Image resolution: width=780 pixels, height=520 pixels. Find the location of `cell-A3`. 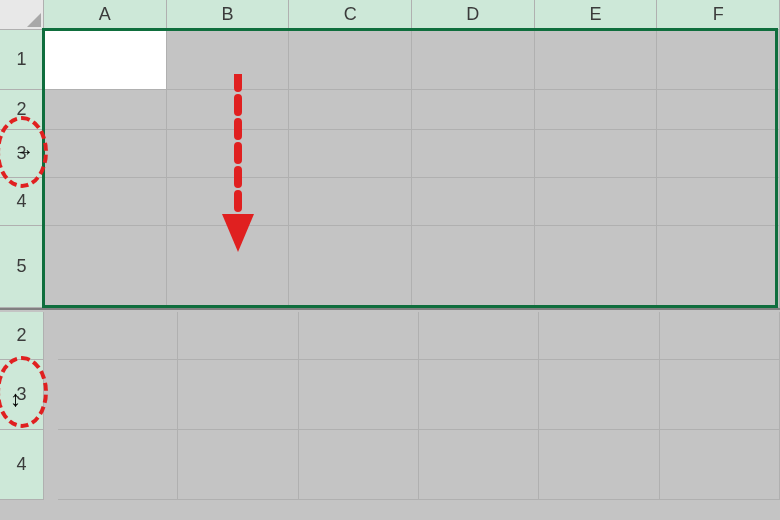

cell-A3 is located at coordinates (106, 154).